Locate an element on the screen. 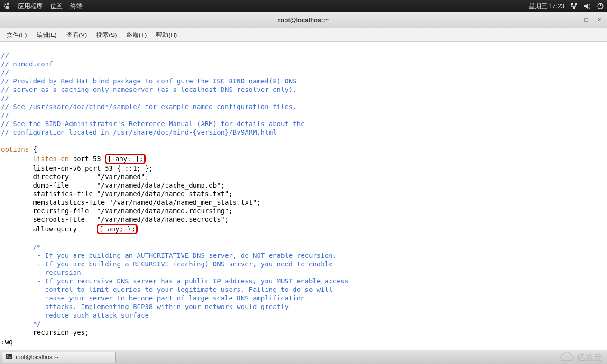 This screenshot has width=607, height=364. conf-keyword-options: options is located at coordinates (15, 149).